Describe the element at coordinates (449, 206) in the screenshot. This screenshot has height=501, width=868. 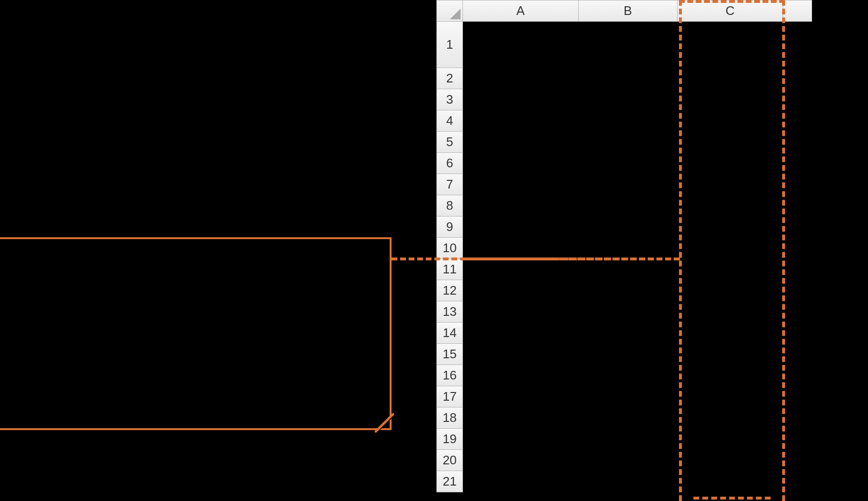
I see `row-header-8: 8` at that location.